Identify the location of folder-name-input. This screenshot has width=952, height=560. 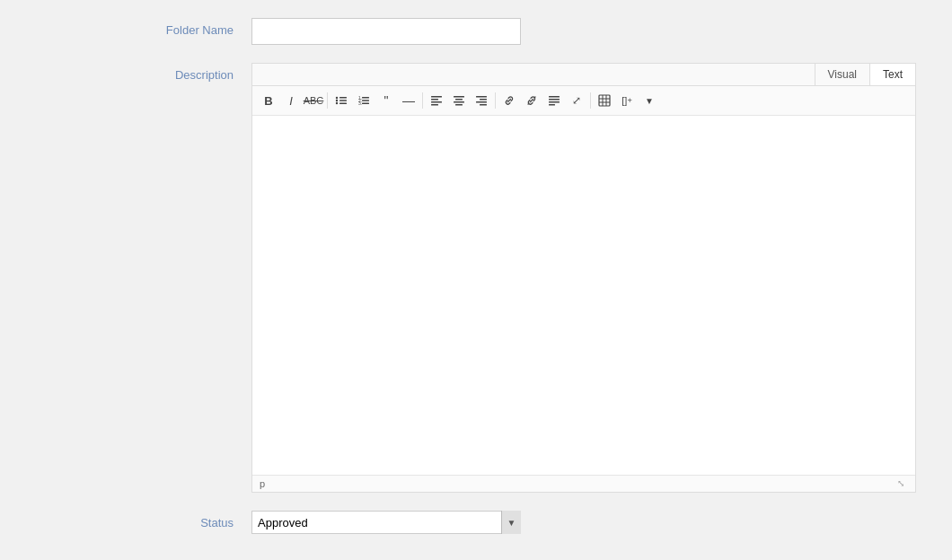
(386, 31).